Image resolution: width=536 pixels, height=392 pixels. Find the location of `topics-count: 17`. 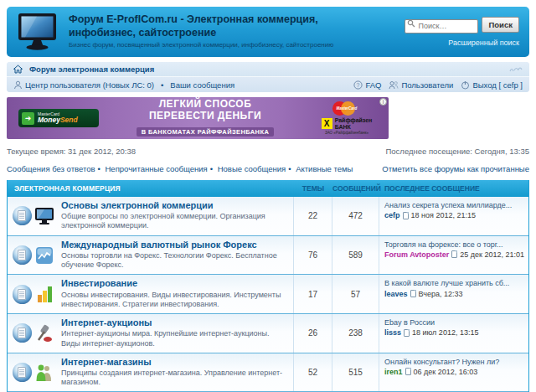

topics-count: 17 is located at coordinates (313, 294).